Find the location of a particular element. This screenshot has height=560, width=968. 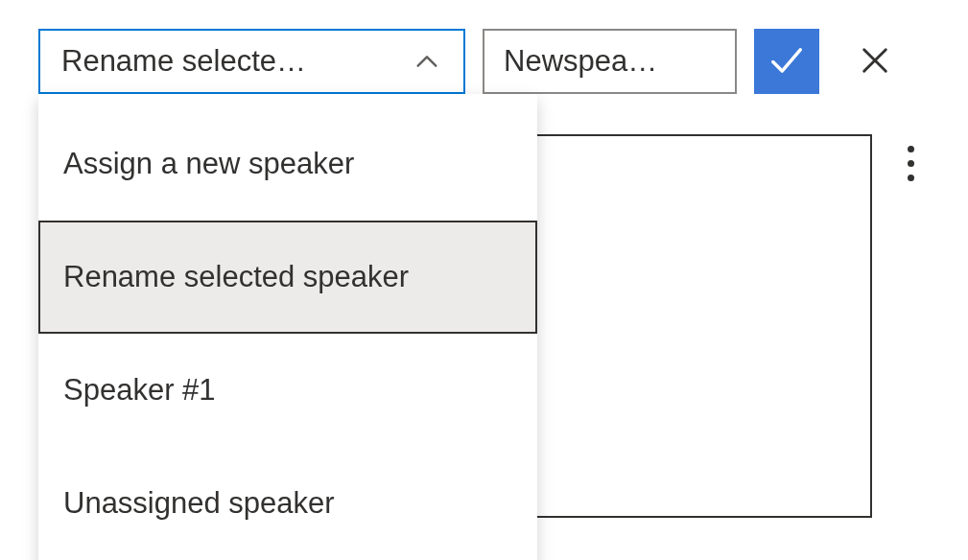

menu-item-assign-new: Assign a new speaker is located at coordinates (288, 164).